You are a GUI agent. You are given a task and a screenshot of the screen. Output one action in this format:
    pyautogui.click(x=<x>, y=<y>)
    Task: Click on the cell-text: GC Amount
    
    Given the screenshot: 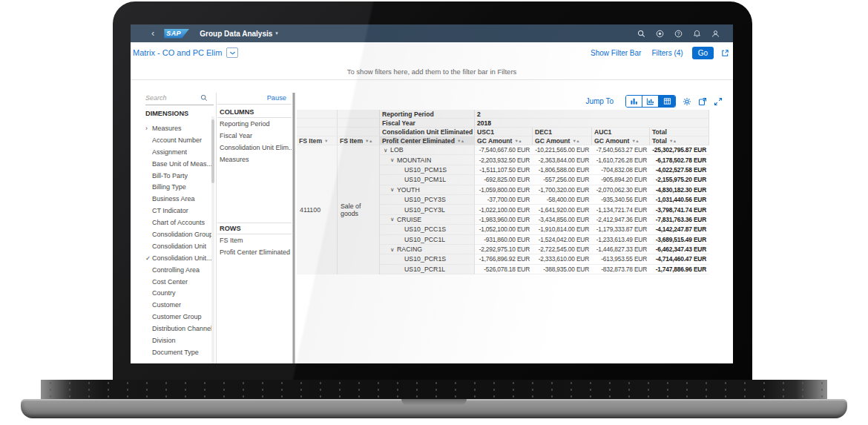 What is the action you would take?
    pyautogui.click(x=494, y=141)
    